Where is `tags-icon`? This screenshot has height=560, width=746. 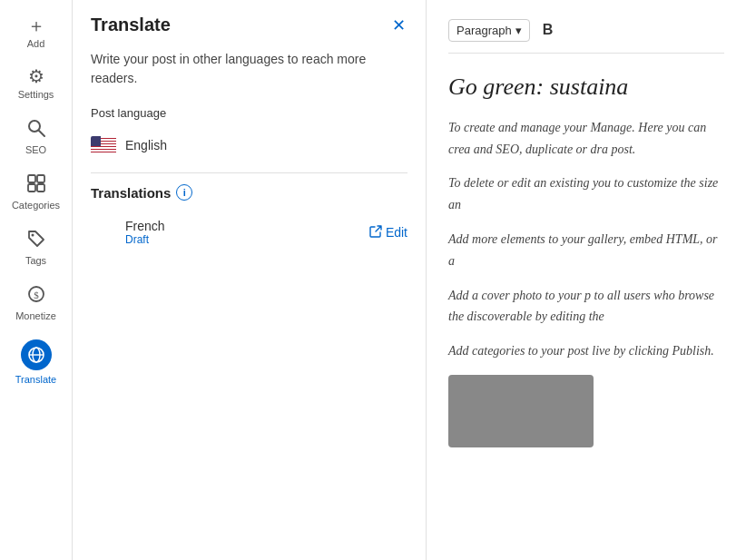
tags-icon is located at coordinates (36, 240).